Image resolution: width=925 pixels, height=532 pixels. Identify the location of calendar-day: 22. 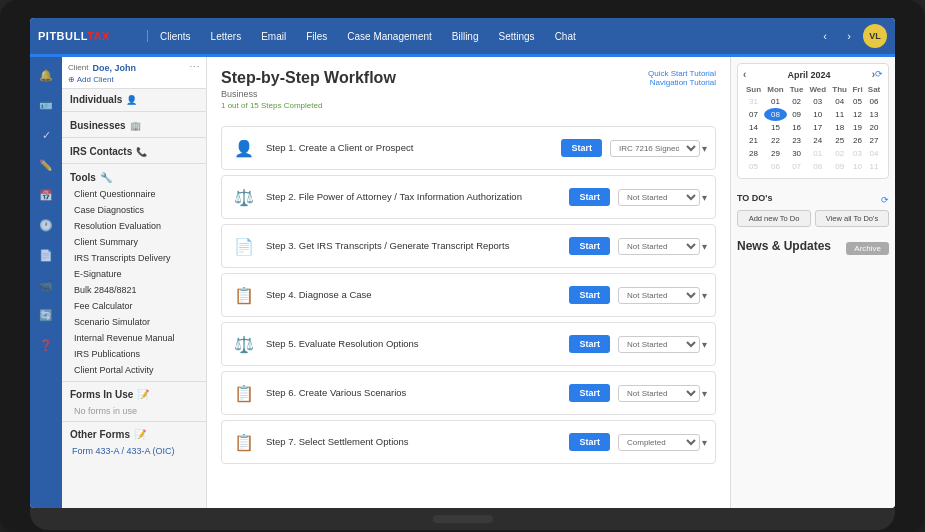
(776, 140).